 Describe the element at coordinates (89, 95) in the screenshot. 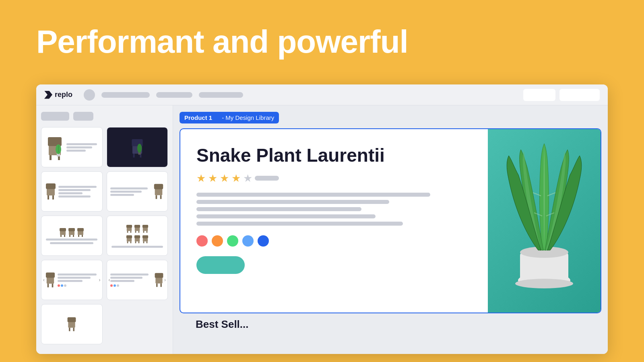

I see `chrome-dot` at that location.